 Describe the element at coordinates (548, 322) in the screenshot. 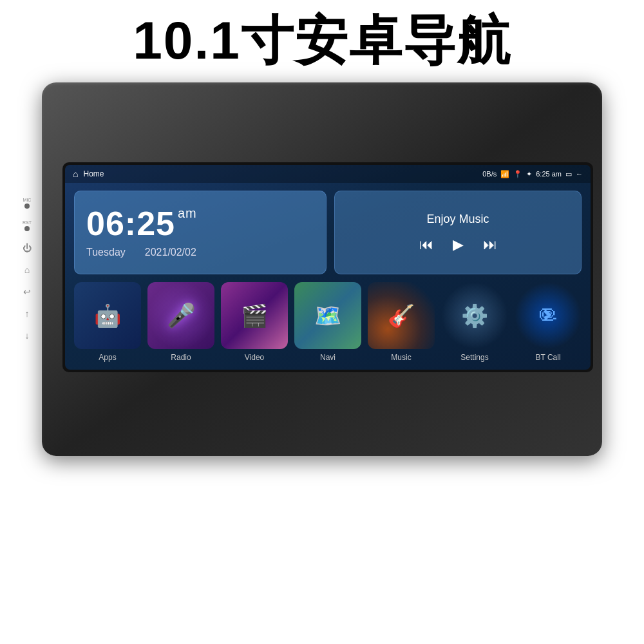

I see `app-item-bt: ᪤ BT Call` at that location.